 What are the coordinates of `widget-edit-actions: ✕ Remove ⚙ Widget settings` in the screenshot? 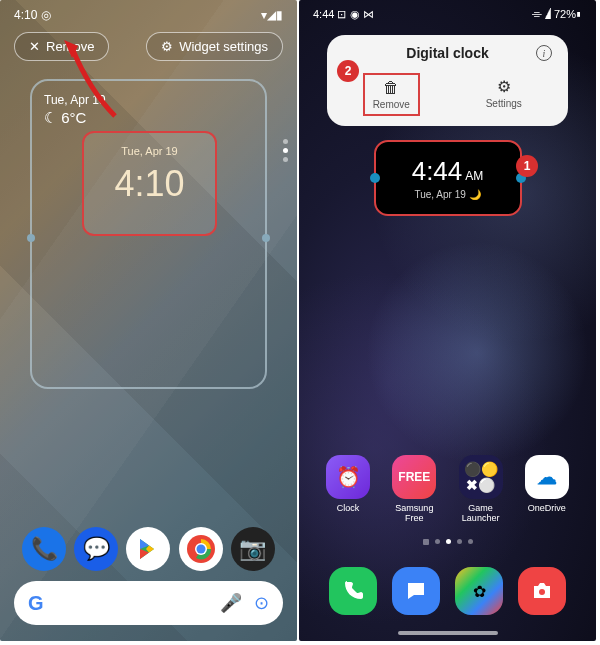 It's located at (148, 46).